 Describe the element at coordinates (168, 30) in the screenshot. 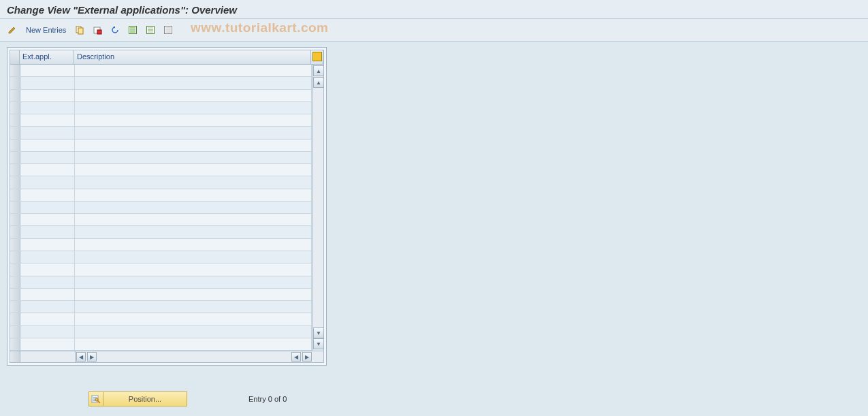

I see `deselect-all-icon` at that location.